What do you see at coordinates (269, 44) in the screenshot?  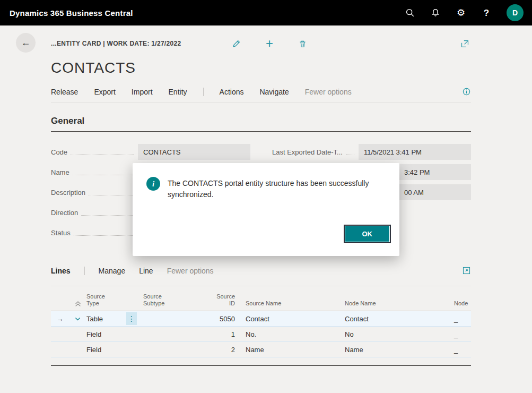 I see `new-plus-icon: +` at bounding box center [269, 44].